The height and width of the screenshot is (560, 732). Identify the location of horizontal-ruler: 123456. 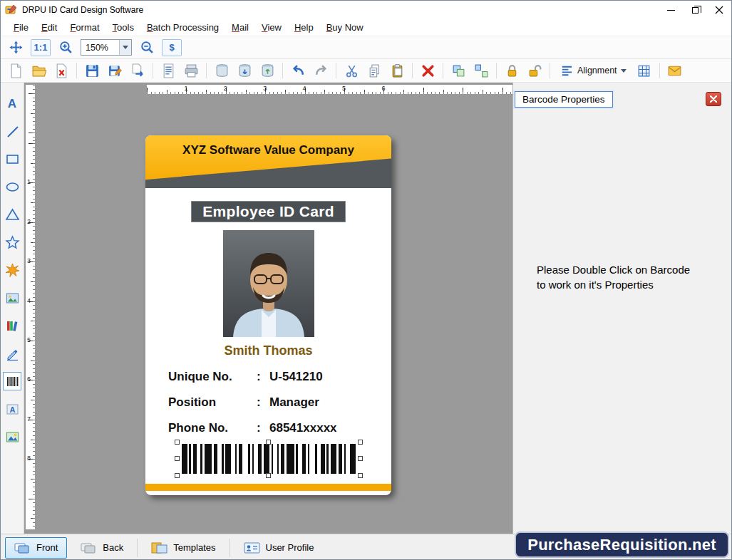
(329, 90).